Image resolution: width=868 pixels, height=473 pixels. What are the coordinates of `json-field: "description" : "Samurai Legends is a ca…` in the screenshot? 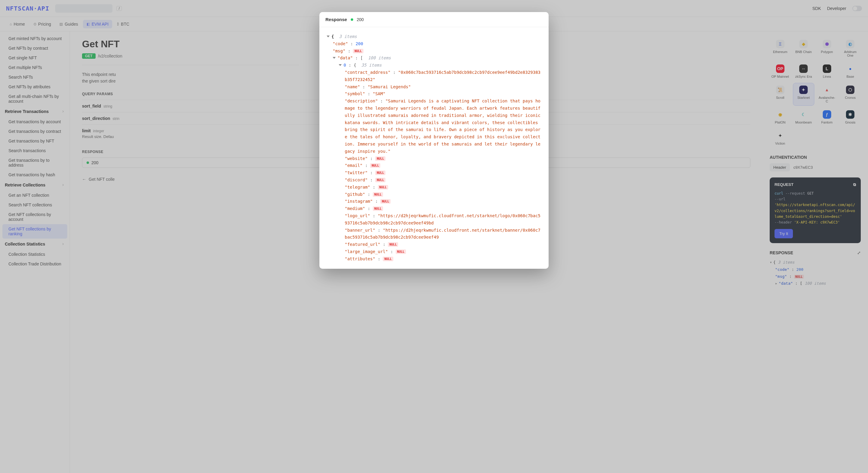 It's located at (434, 126).